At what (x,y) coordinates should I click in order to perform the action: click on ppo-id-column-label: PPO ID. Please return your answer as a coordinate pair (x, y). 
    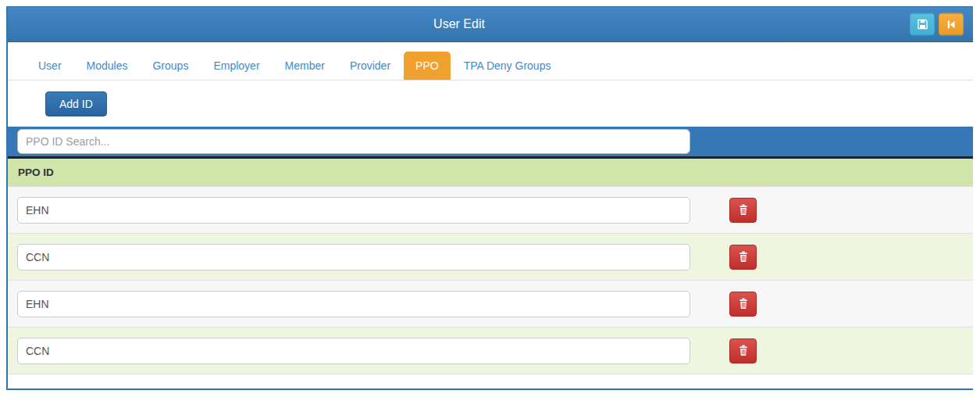
    Looking at the image, I should click on (36, 172).